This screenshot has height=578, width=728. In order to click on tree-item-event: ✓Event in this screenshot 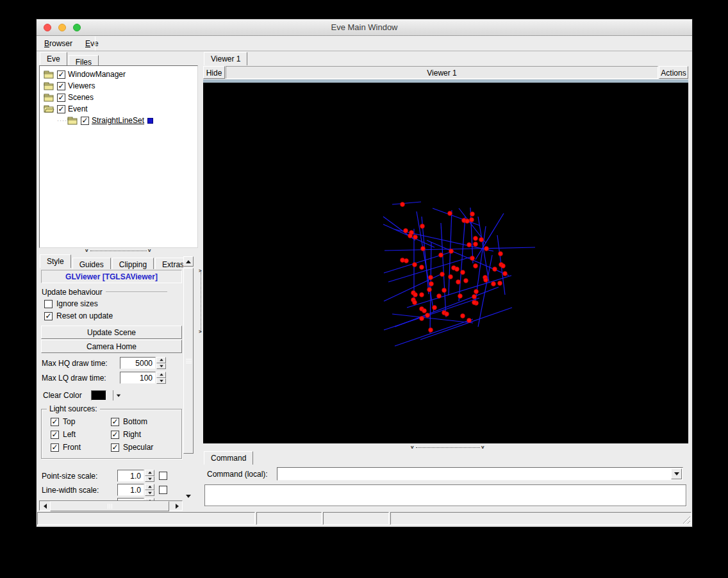, I will do `click(119, 109)`.